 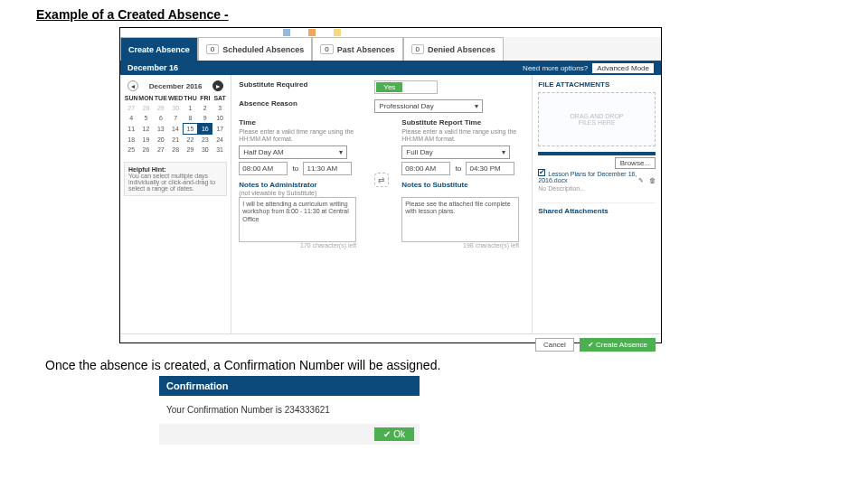 I want to click on tab-create-absence: Create Absence, so click(x=159, y=49).